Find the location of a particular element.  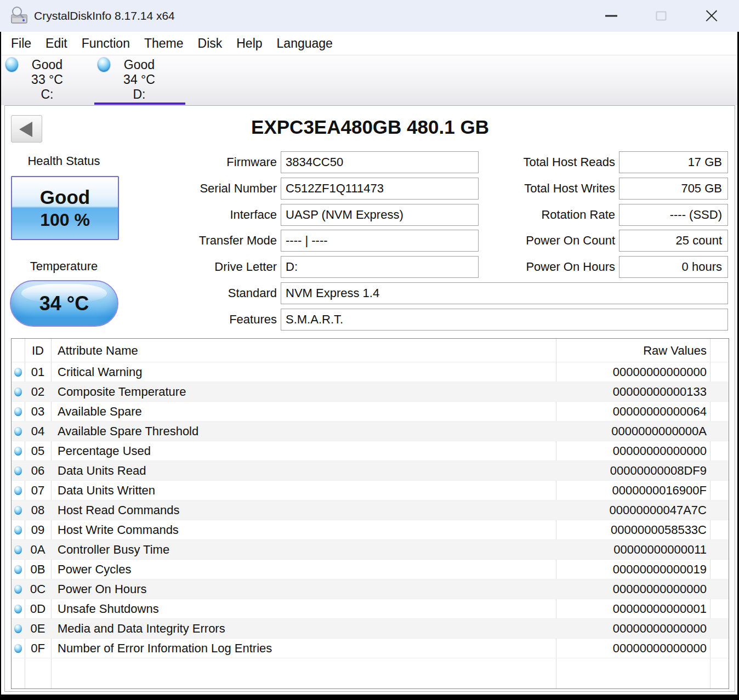

smart-row-0f: 0FNumber of Error Information Log Entrie… is located at coordinates (370, 648).